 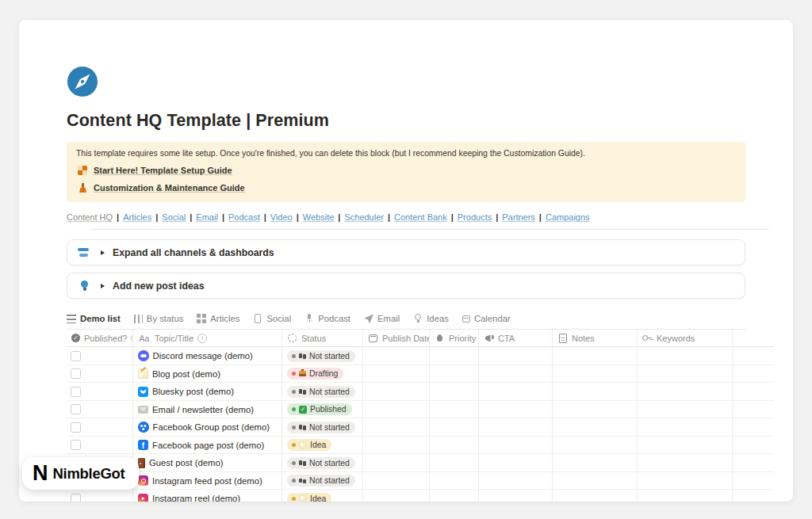 I want to click on nav-item: Scheduler |, so click(x=370, y=217).